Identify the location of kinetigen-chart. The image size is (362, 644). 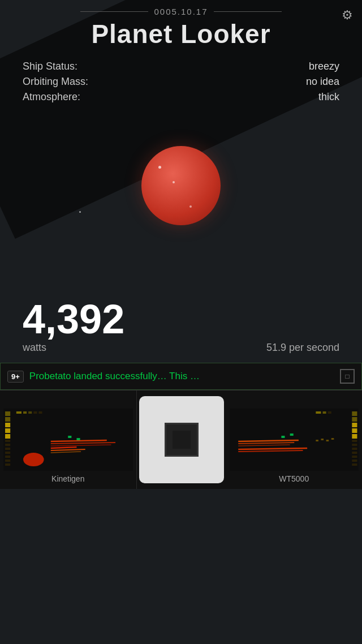
(68, 440).